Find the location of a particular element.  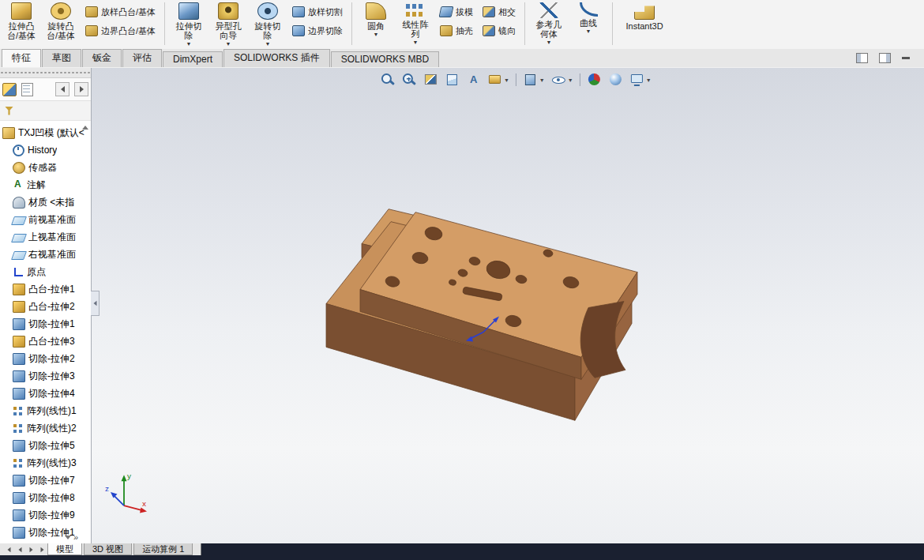

intersect-button: 相交 is located at coordinates (499, 12).